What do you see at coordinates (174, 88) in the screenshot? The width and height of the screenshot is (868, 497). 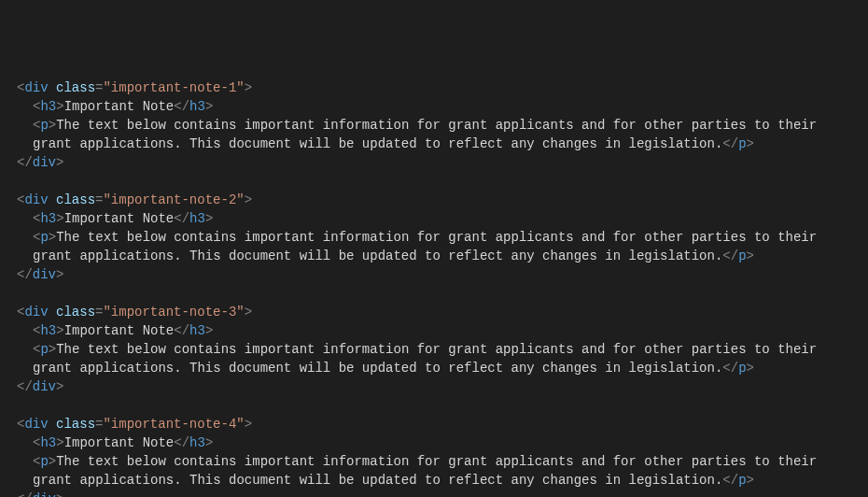 I see `attr-value-class: "important-note-1"` at bounding box center [174, 88].